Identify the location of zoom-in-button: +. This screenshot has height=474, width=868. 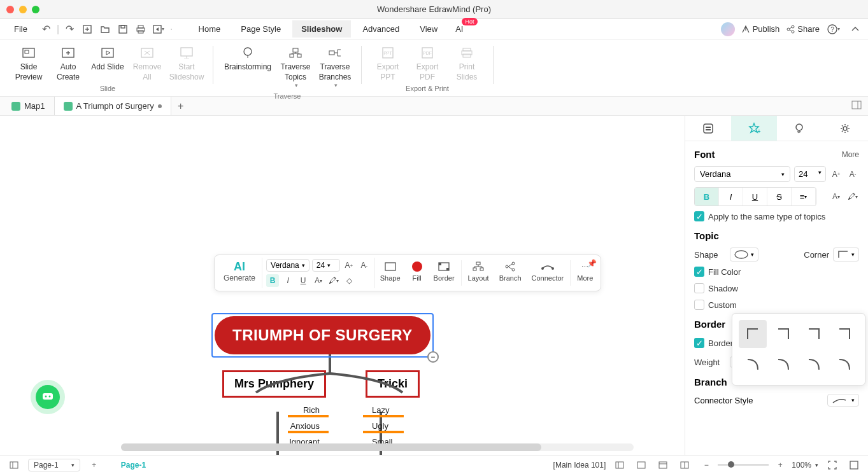
(780, 465).